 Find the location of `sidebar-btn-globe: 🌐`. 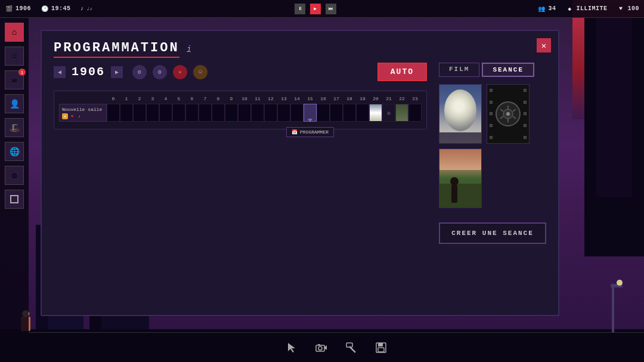

sidebar-btn-globe: 🌐 is located at coordinates (14, 151).